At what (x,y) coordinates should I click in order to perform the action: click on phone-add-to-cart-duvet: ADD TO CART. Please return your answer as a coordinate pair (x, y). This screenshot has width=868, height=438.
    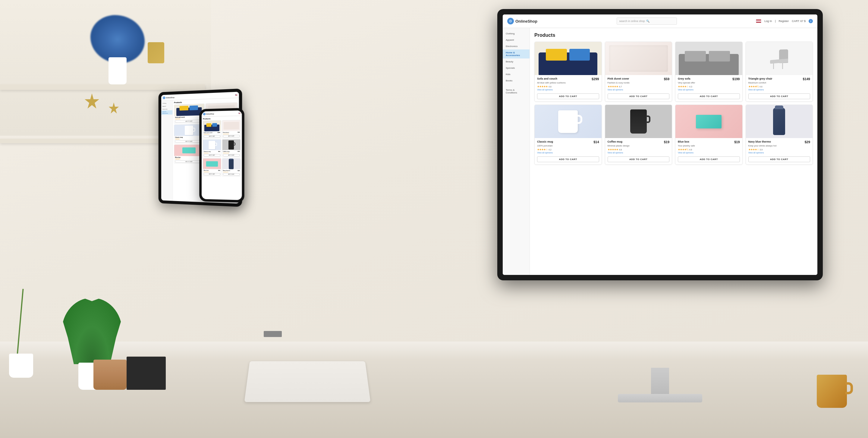
    Looking at the image, I should click on (231, 136).